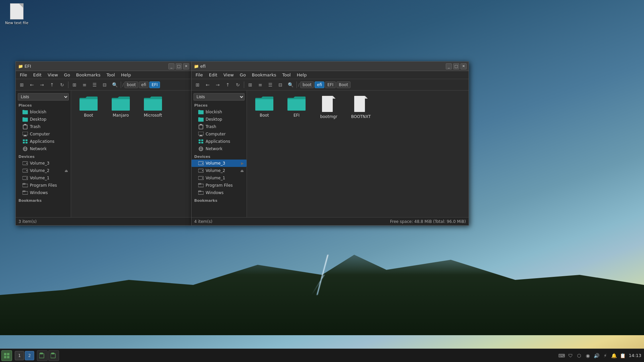  Describe the element at coordinates (219, 112) in the screenshot. I see `sidebar-item-blockish-2: blockish` at that location.